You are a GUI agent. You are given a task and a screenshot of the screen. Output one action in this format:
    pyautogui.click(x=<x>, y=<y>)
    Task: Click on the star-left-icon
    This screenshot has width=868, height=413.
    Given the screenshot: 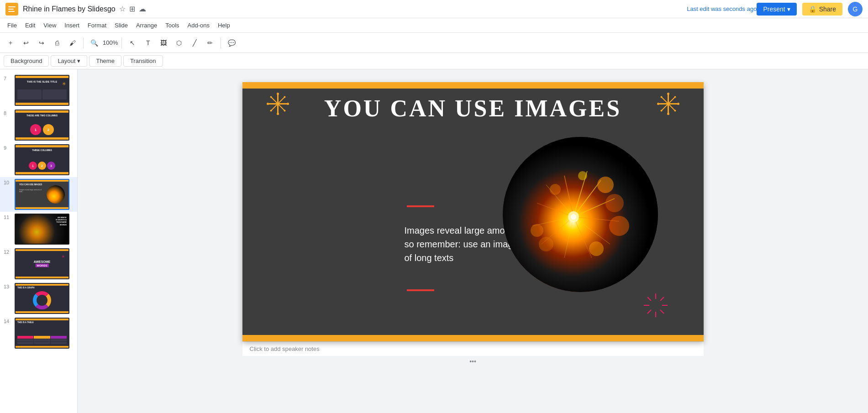 What is the action you would take?
    pyautogui.click(x=278, y=105)
    